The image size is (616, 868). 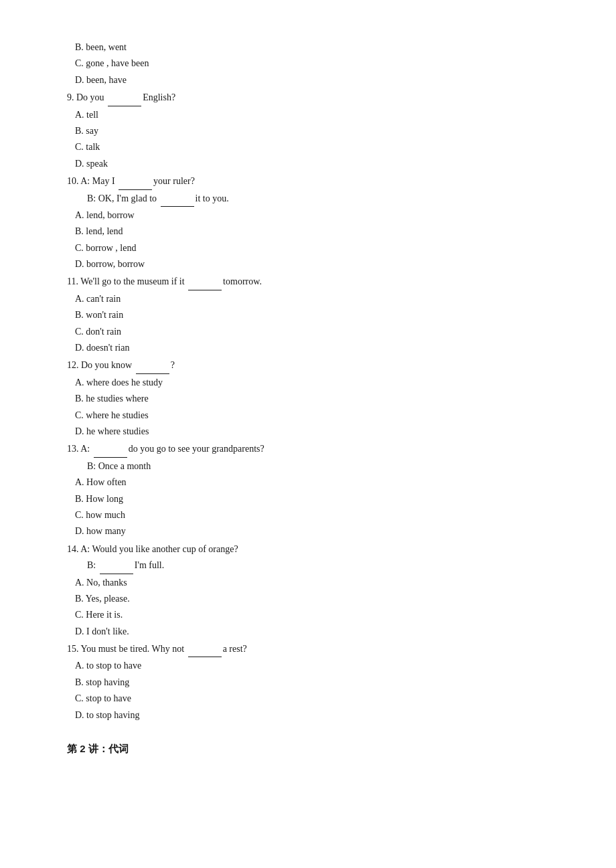 I want to click on q10-option-d: D. borrow, borrow, so click(x=319, y=264).